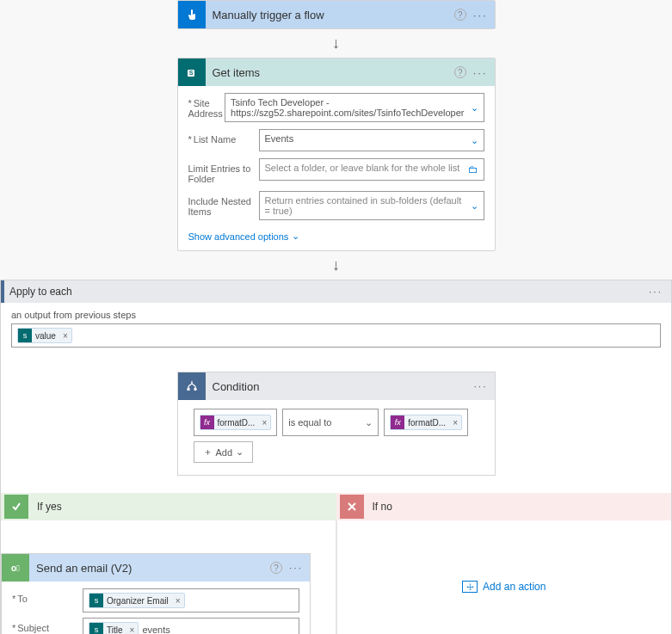  Describe the element at coordinates (504, 563) in the screenshot. I see `if-no-branch: If no ☩ Add an action` at that location.